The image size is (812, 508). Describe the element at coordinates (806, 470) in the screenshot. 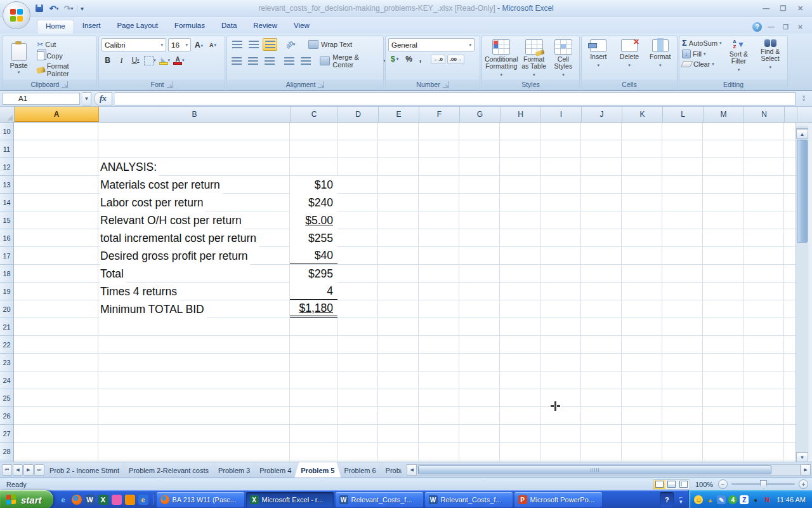

I see `scroll-right-arrow: ▶` at that location.